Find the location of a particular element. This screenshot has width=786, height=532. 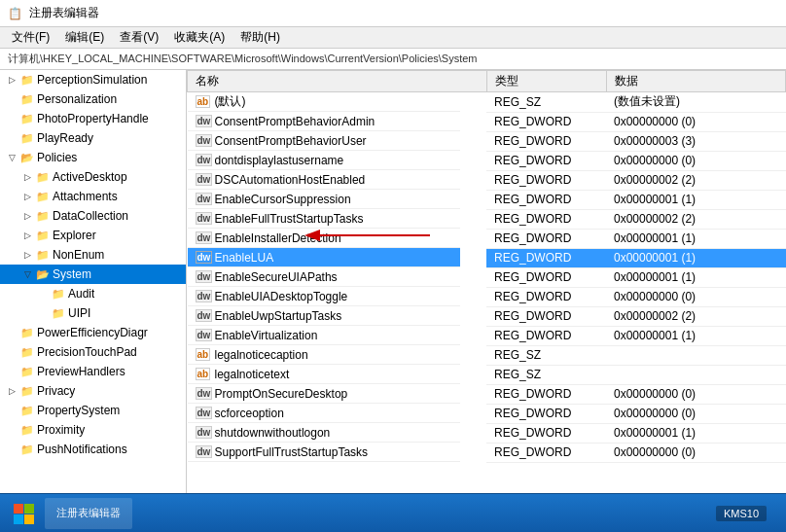

table-row: dwEnableCursorSuppressionREG_DWORD0x0000… is located at coordinates (486, 199).